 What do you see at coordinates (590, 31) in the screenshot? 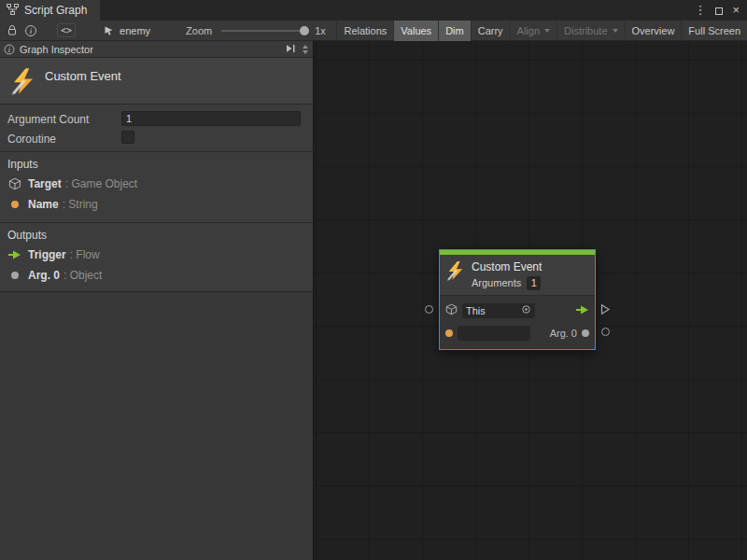
I see `distribute-button: Distribute` at bounding box center [590, 31].